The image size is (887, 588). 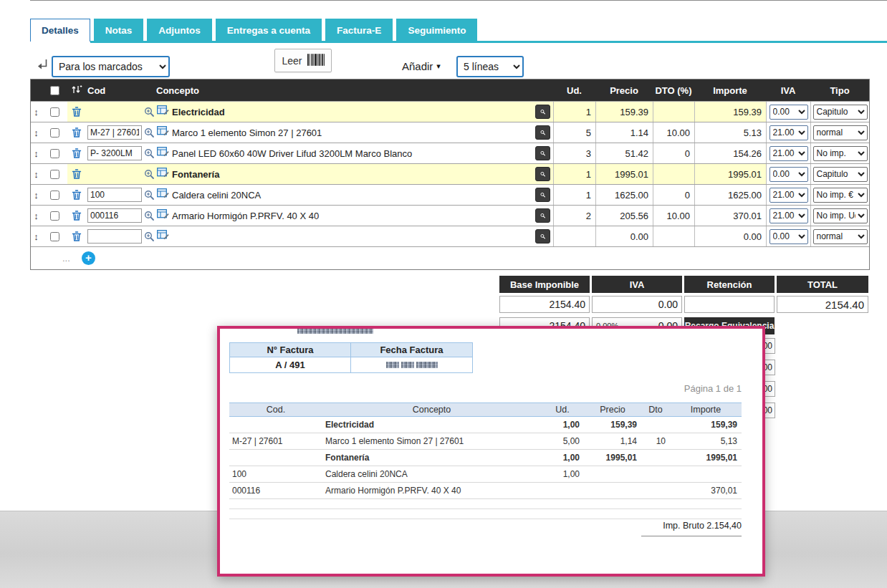 I want to click on anadir-label: Añadir, so click(x=417, y=66).